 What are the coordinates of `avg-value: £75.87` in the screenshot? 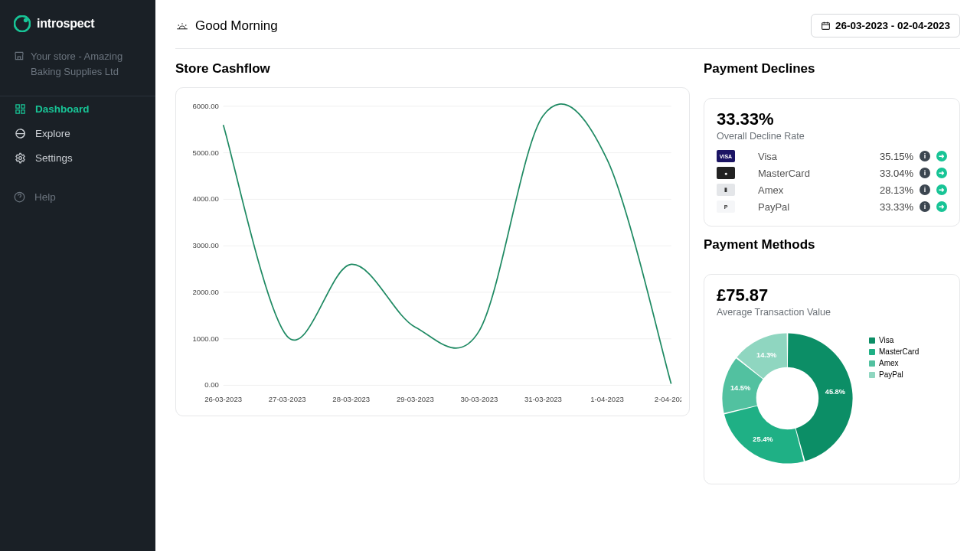 It's located at (831, 295).